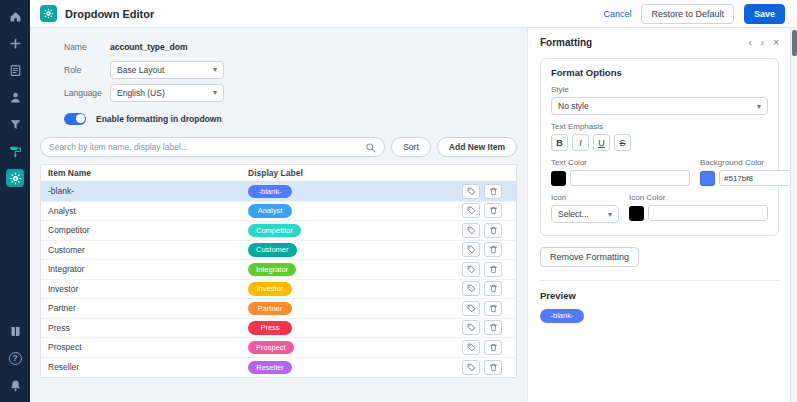 This screenshot has width=797, height=402. I want to click on sidebar-item-notifications, so click(15, 385).